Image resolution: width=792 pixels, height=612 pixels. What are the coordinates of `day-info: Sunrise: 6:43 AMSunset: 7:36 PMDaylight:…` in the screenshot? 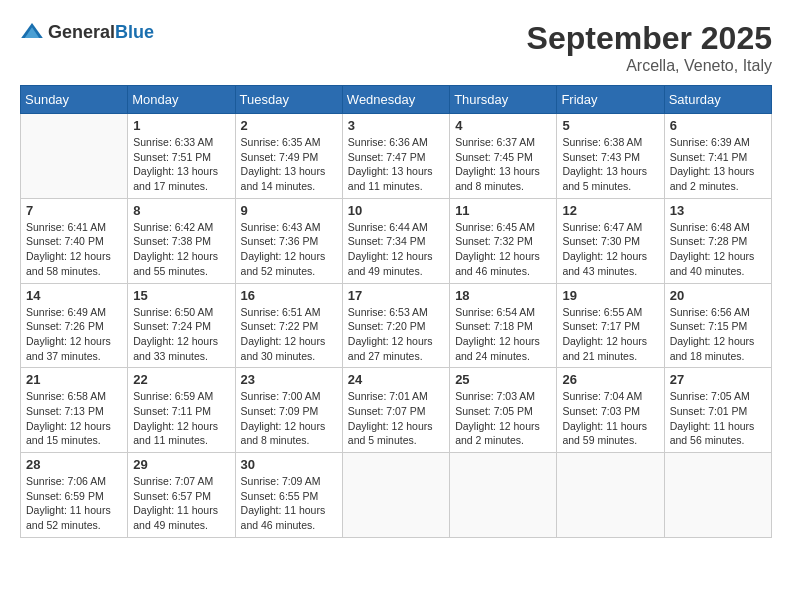 It's located at (289, 250).